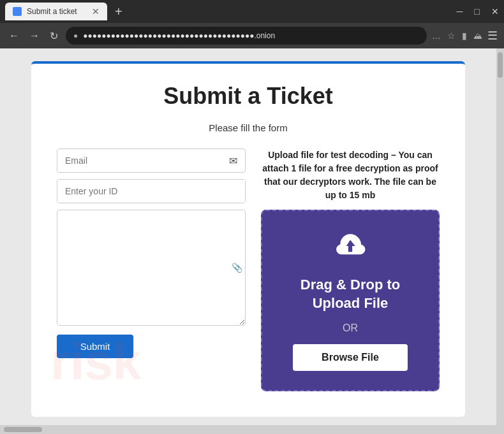  Describe the element at coordinates (17, 11) in the screenshot. I see `tab-favicon-icon` at that location.